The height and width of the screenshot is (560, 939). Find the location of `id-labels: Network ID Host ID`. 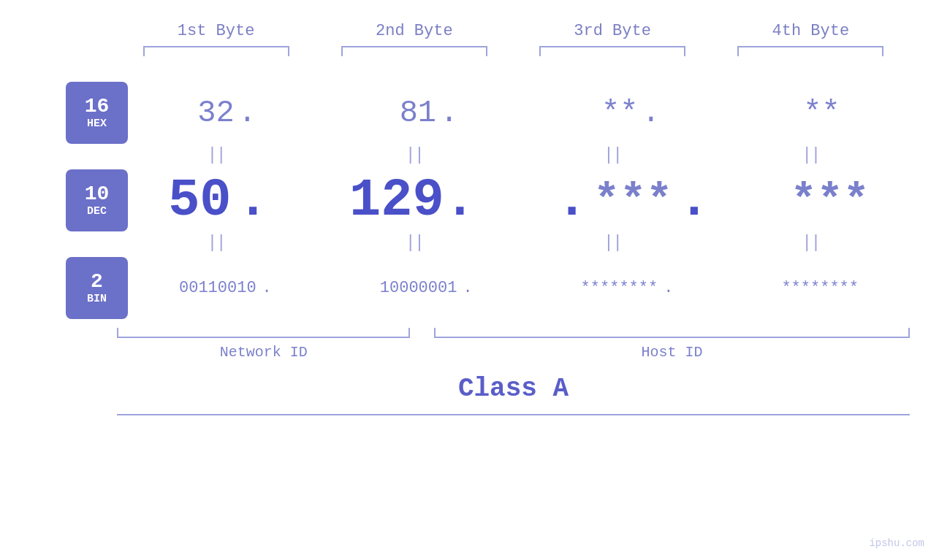

id-labels: Network ID Host ID is located at coordinates (513, 352).